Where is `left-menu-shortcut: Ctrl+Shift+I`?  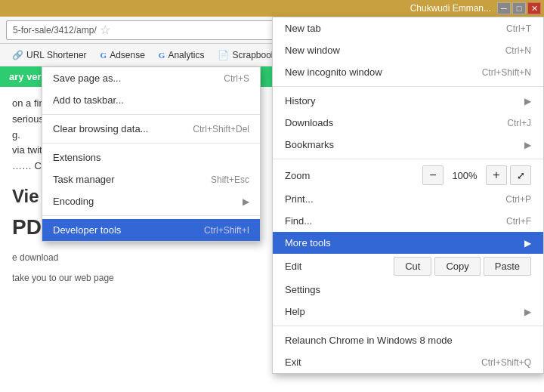
left-menu-shortcut: Ctrl+Shift+I is located at coordinates (227, 230).